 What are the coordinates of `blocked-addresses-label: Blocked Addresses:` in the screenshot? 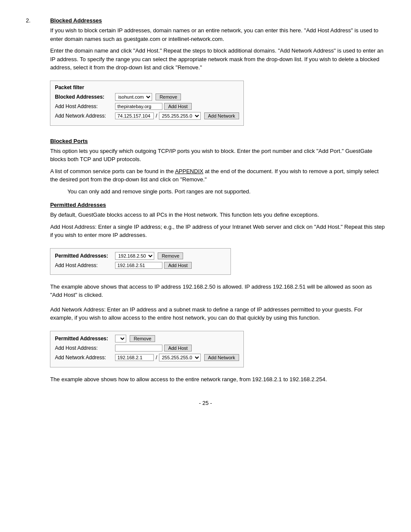 It's located at (85, 97).